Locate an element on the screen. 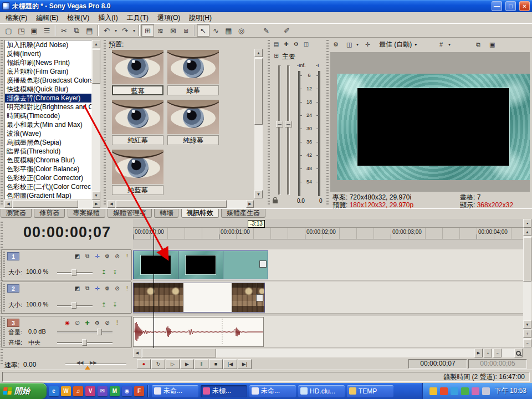 This screenshot has height=399, width=532. composite-parent-icon: ↧ is located at coordinates (115, 272).